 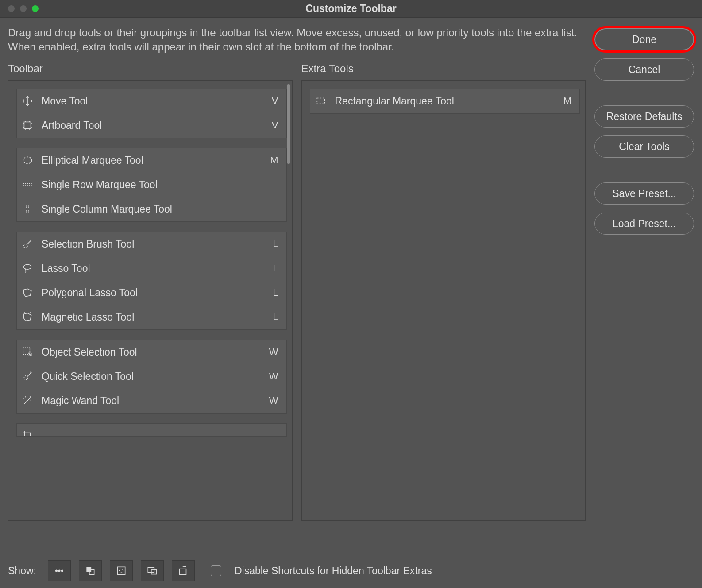 I want to click on move-icon, so click(x=27, y=101).